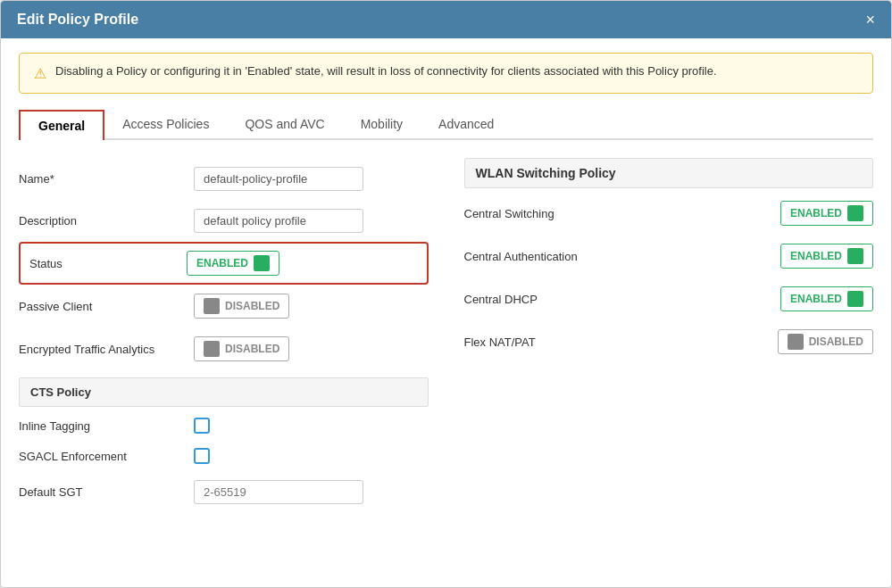 The image size is (892, 588). What do you see at coordinates (670, 342) in the screenshot?
I see `flex-nat-row: Flex NAT/PAT DISABLED` at bounding box center [670, 342].